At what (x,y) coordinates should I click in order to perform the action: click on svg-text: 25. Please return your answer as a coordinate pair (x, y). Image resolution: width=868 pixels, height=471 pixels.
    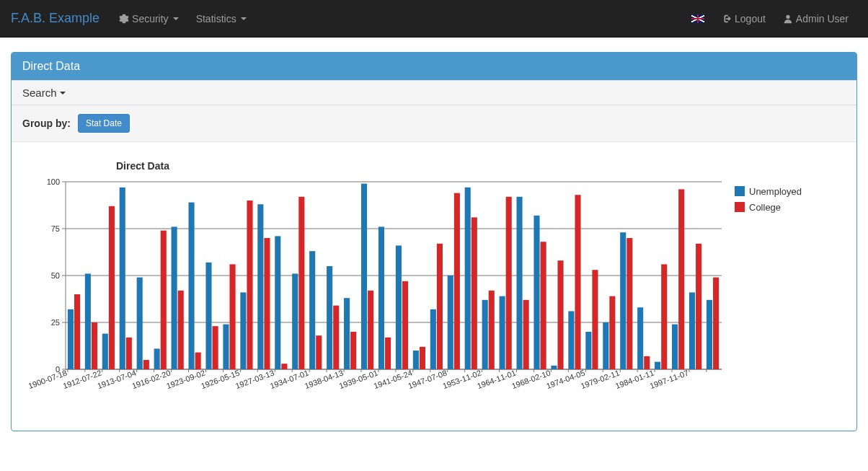
    Looking at the image, I should click on (56, 322).